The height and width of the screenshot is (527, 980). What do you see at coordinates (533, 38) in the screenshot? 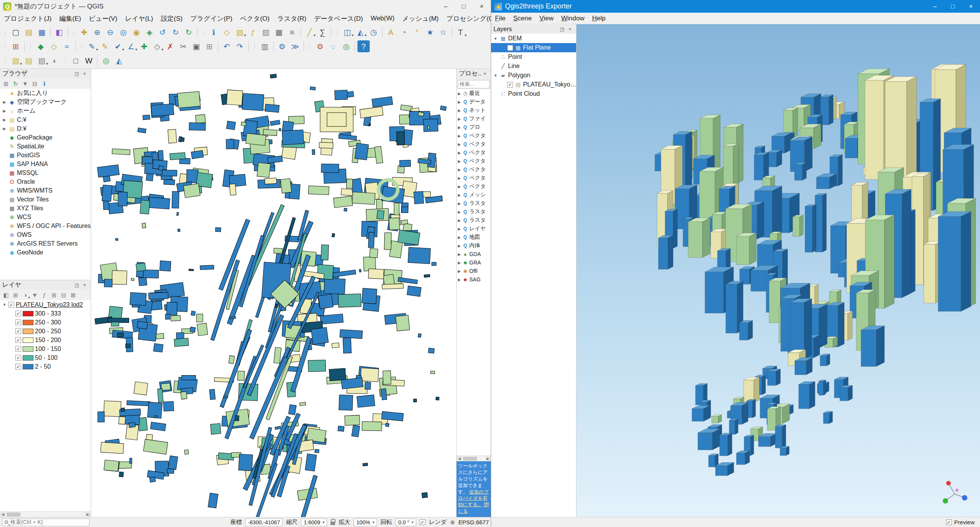
I see `exporter-layer-dem: ▼▦DEM` at bounding box center [533, 38].